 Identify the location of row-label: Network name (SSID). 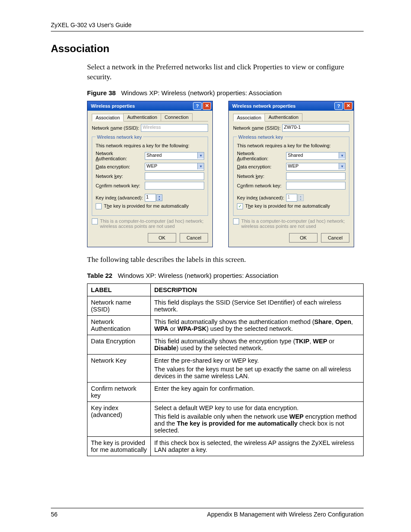
(119, 306).